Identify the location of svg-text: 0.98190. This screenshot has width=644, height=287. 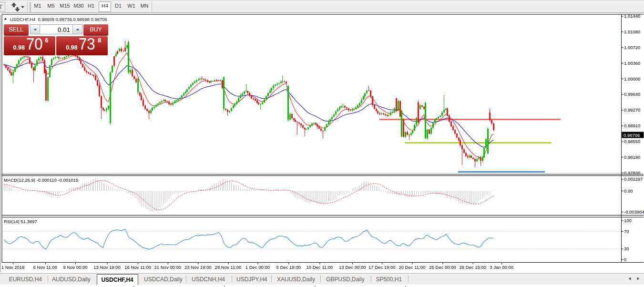
(632, 157).